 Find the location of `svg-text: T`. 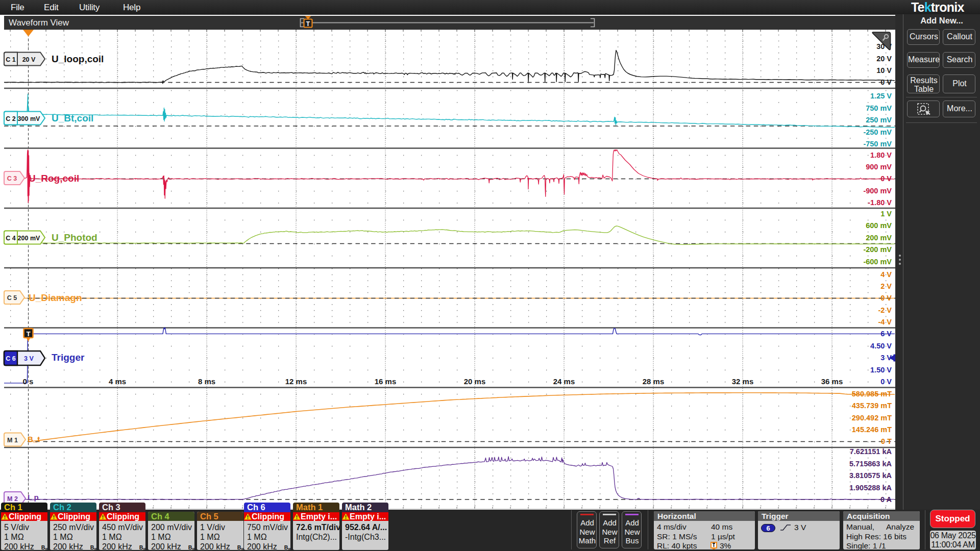

svg-text: T is located at coordinates (308, 24).